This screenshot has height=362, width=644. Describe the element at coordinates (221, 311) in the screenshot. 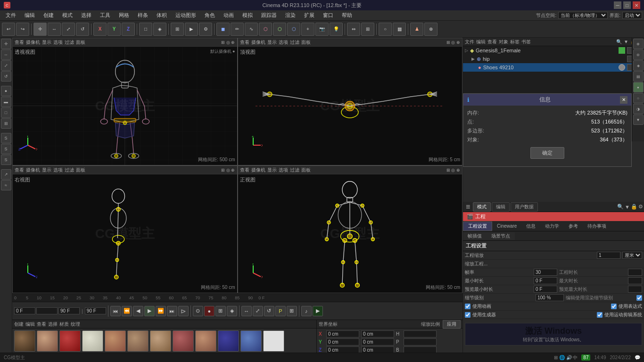

I see `motion-clip-button: ⊞` at that location.